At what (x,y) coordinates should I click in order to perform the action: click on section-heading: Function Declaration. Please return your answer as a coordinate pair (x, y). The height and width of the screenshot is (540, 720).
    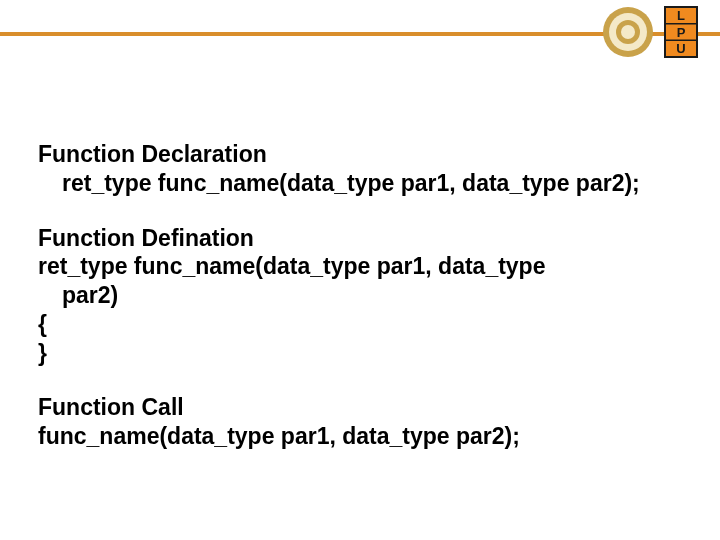
    Looking at the image, I should click on (360, 154).